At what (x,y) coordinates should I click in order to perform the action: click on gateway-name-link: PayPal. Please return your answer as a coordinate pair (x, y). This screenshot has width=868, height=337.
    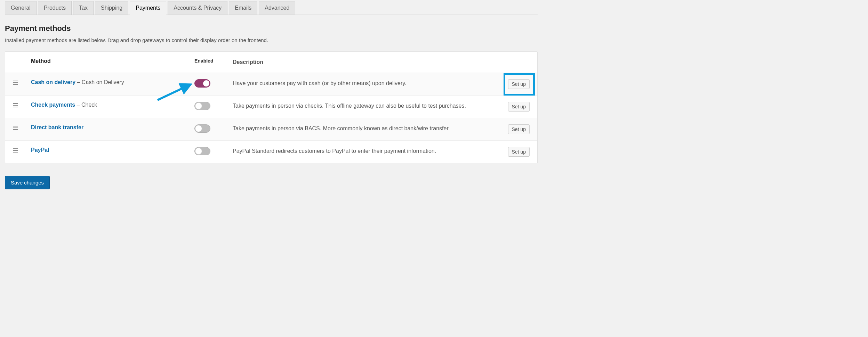
    Looking at the image, I should click on (40, 150).